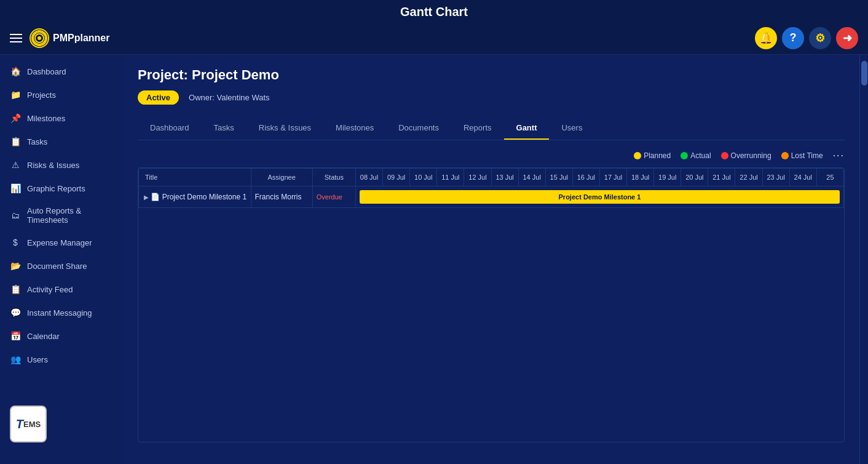 The width and height of the screenshot is (868, 464). I want to click on users-icon: 👥, so click(15, 359).